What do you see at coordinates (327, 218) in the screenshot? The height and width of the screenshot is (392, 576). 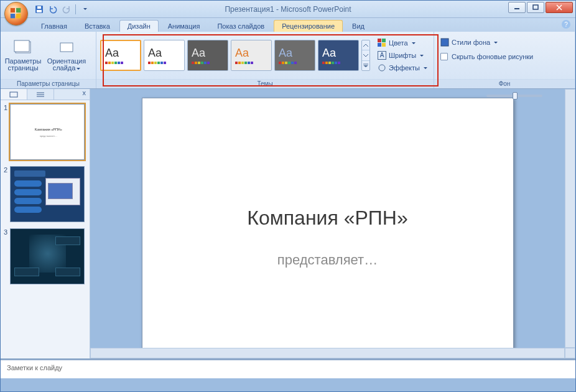 I see `slide-title: Компания «РПН»` at bounding box center [327, 218].